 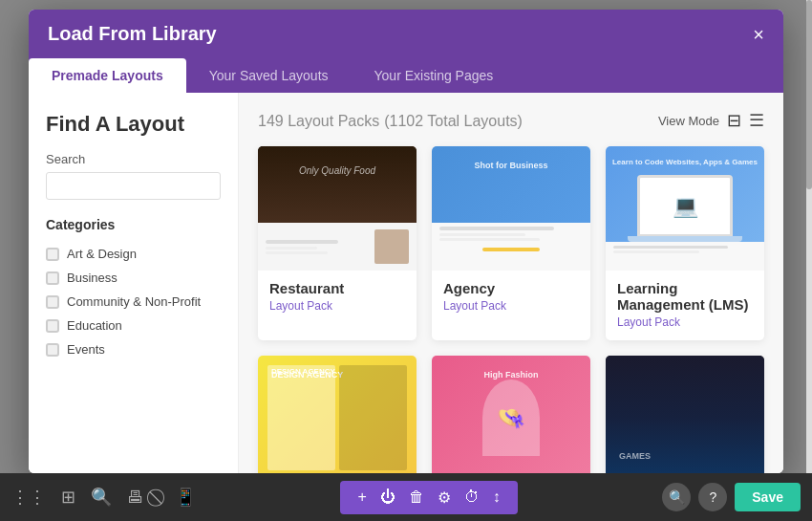 What do you see at coordinates (53, 302) in the screenshot?
I see `category-checkbox-community` at bounding box center [53, 302].